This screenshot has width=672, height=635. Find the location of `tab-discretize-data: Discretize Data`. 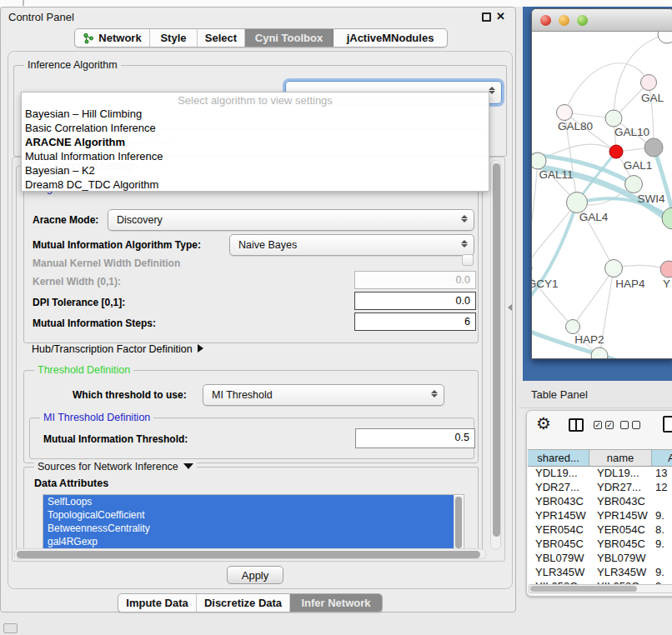

tab-discretize-data: Discretize Data is located at coordinates (243, 603).